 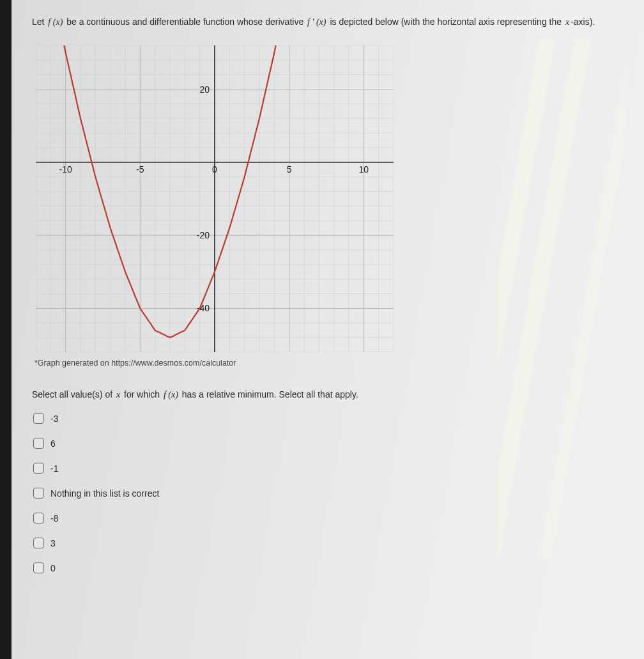 What do you see at coordinates (203, 235) in the screenshot?
I see `svg-text: -20` at bounding box center [203, 235].